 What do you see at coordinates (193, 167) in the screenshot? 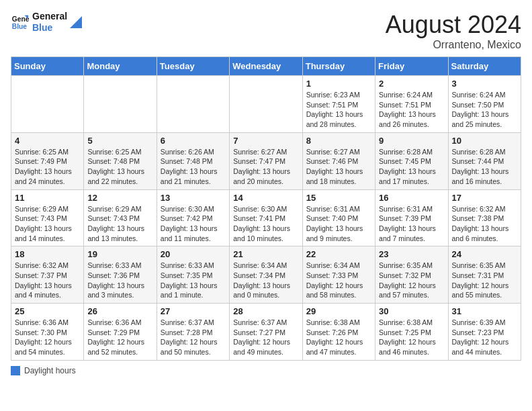
I see `day-info: Sunrise: 6:26 AMSunset: 7:48 PMDaylight:…` at bounding box center [193, 167].